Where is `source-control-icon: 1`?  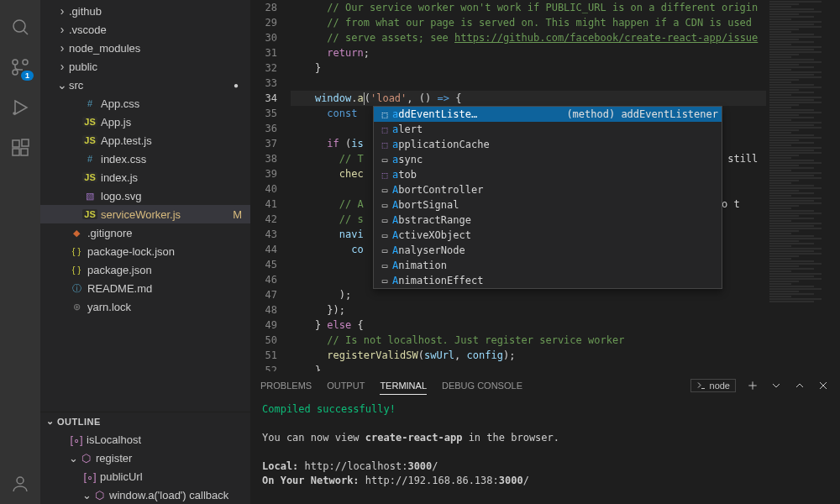
source-control-icon: 1 is located at coordinates (20, 67).